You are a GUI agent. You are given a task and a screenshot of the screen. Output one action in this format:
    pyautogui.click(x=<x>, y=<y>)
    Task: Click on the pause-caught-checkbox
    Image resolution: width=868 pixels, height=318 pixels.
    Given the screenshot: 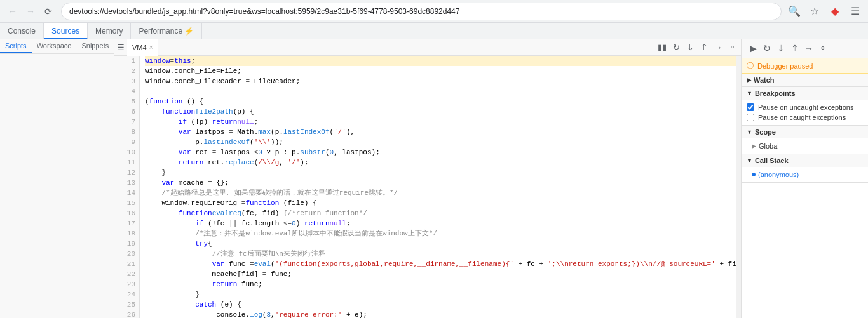 What is the action you would take?
    pyautogui.click(x=750, y=117)
    